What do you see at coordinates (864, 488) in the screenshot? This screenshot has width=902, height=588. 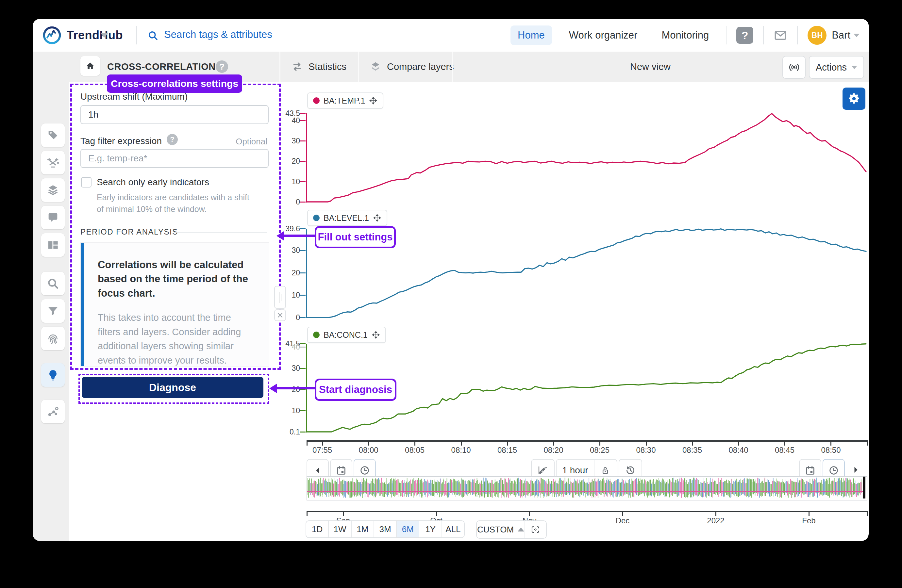 I see `minimap-handle` at bounding box center [864, 488].